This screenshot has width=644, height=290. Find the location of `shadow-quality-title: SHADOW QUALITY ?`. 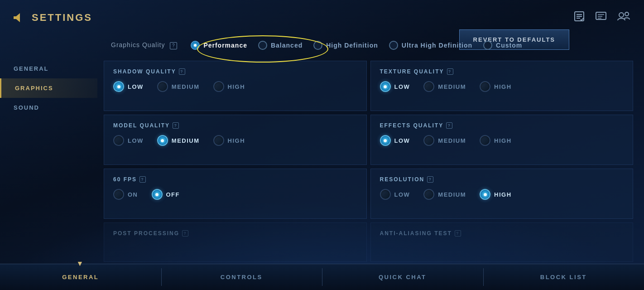

shadow-quality-title: SHADOW QUALITY ? is located at coordinates (235, 72).